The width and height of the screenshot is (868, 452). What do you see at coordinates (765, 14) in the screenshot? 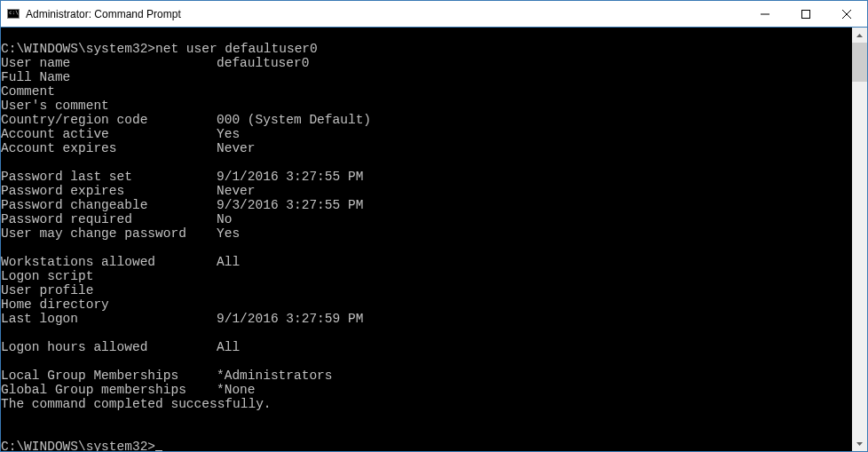
I see `minimize-button` at bounding box center [765, 14].